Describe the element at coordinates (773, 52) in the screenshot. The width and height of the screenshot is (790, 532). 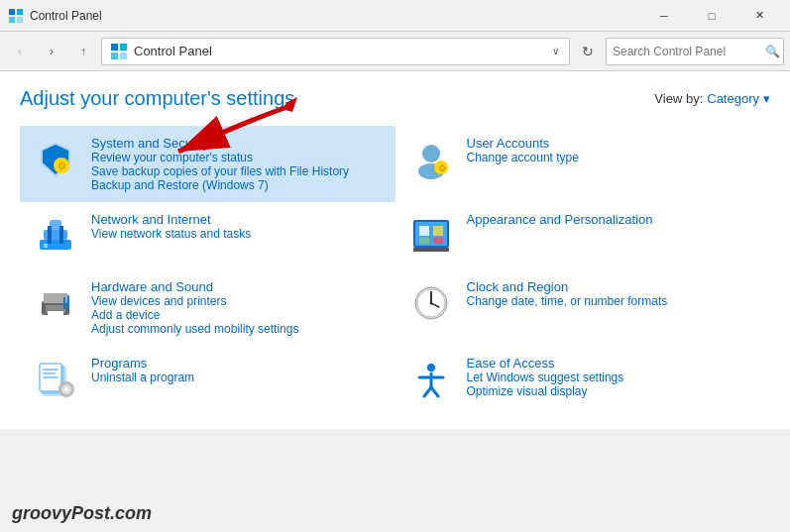
I see `search-icon: 🔍` at that location.